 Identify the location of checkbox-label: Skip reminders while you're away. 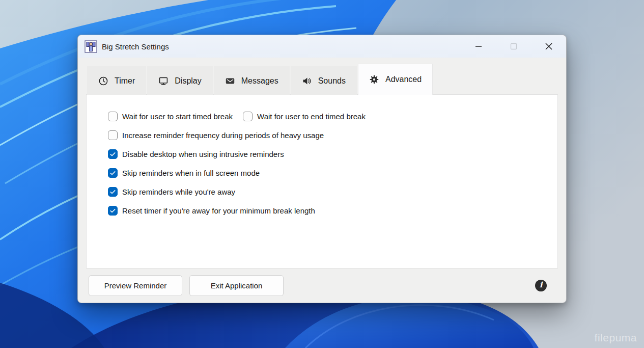
(179, 192).